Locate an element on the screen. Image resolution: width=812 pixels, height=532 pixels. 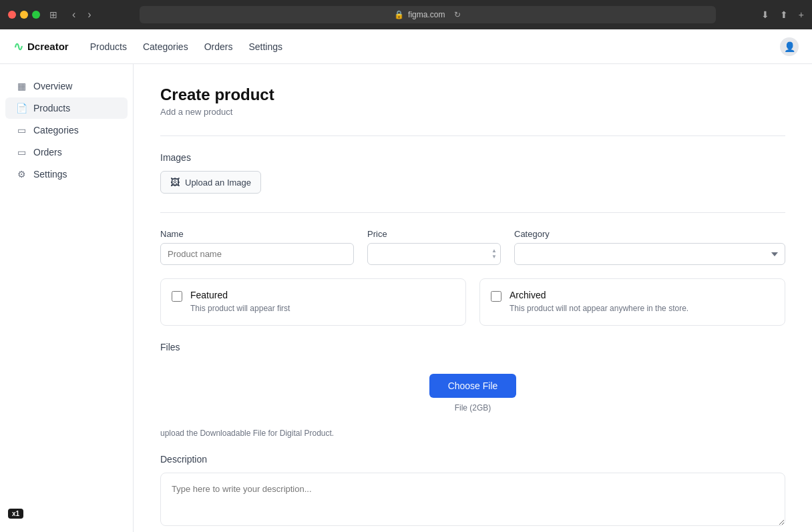
minimize-button is located at coordinates (24, 15).